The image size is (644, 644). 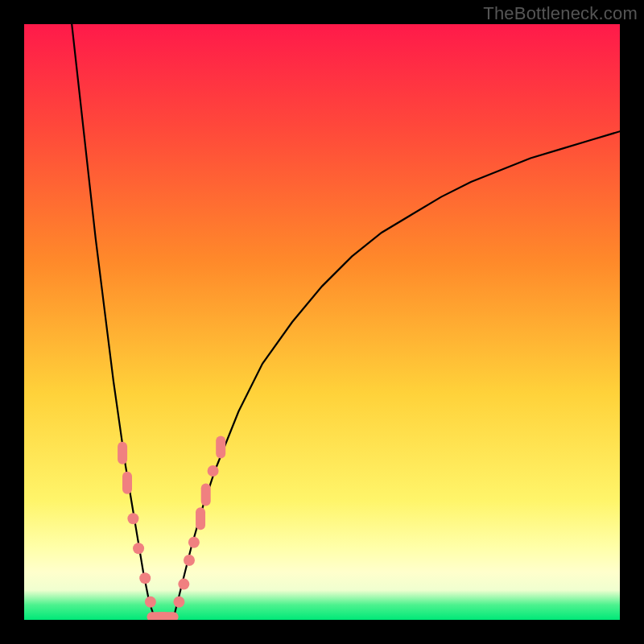 I want to click on data-points-layer, so click(x=171, y=528).